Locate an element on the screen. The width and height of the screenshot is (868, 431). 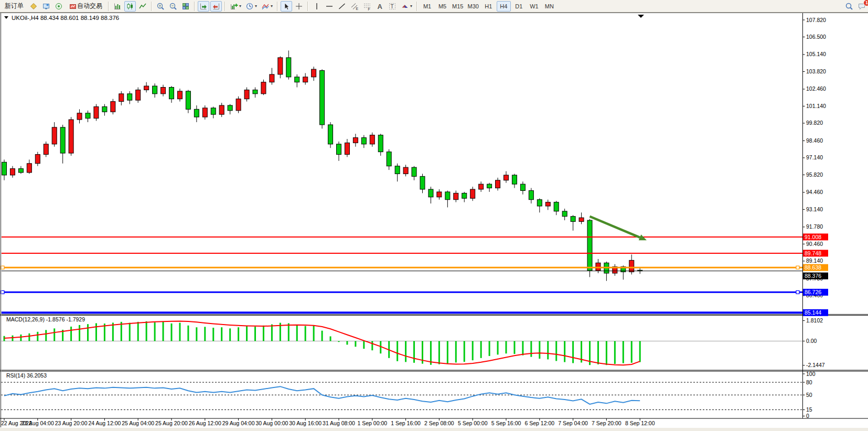
rsi-label: RSI(14) 36.2053 is located at coordinates (26, 375).